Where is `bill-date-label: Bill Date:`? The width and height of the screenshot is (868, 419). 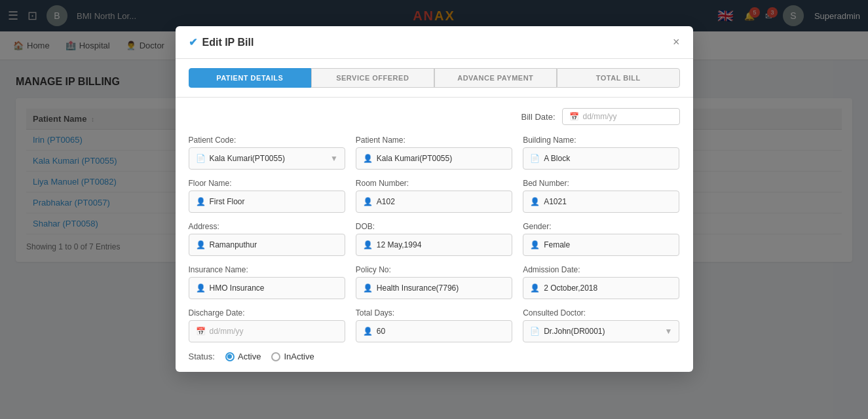
bill-date-label: Bill Date: is located at coordinates (538, 117).